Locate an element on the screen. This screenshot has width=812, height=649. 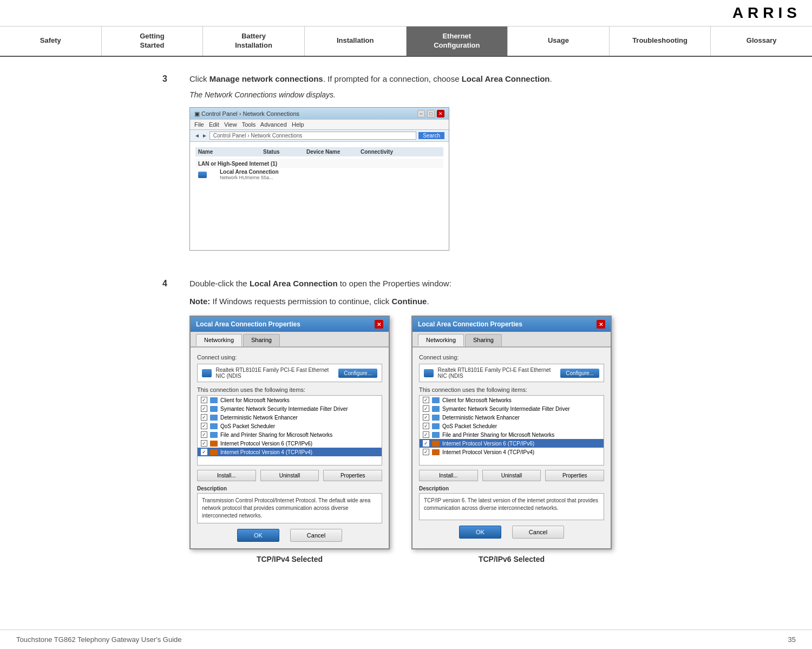
network-icon is located at coordinates (202, 175).